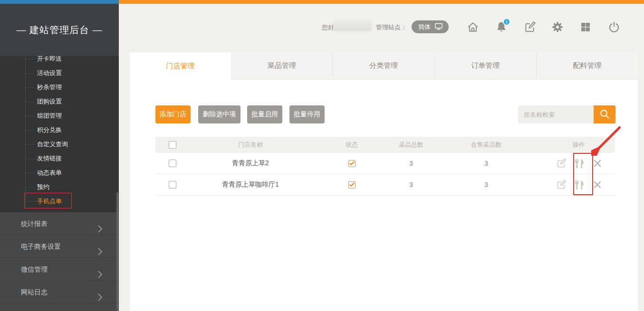  I want to click on table-header-row: 门店名称 状态 菜品总数 在售菜品数 操作, so click(385, 145).